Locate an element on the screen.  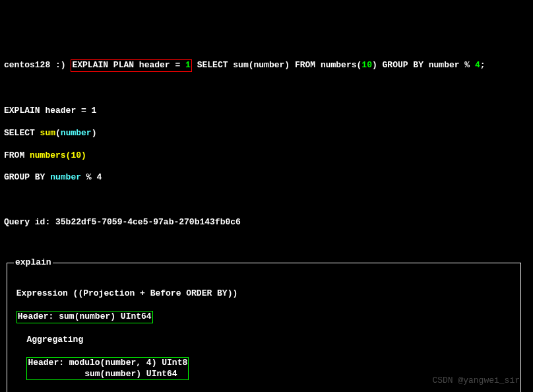
host: centos128 :) is located at coordinates (37, 65).